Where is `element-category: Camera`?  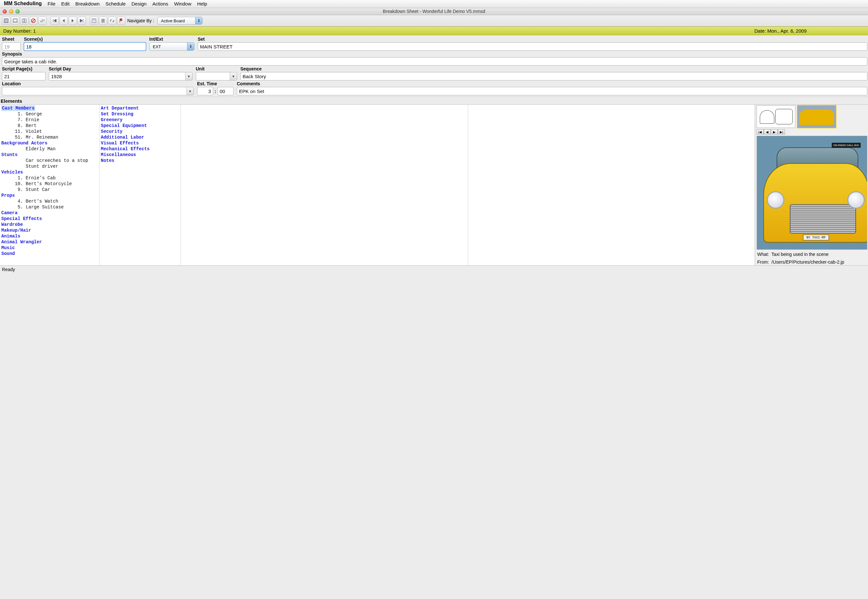 element-category: Camera is located at coordinates (50, 213).